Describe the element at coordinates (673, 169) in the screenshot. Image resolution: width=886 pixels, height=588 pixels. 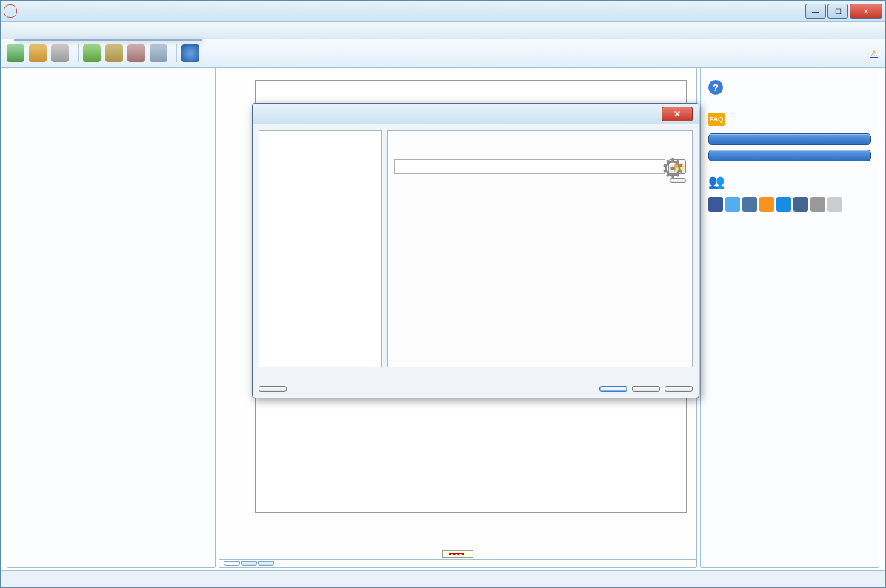
I see `gear-decorative-icon: ⚙` at that location.